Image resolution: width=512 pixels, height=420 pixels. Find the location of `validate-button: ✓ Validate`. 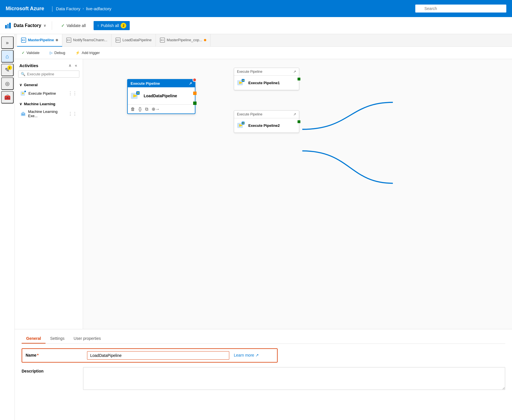

validate-button: ✓ Validate is located at coordinates (31, 53).